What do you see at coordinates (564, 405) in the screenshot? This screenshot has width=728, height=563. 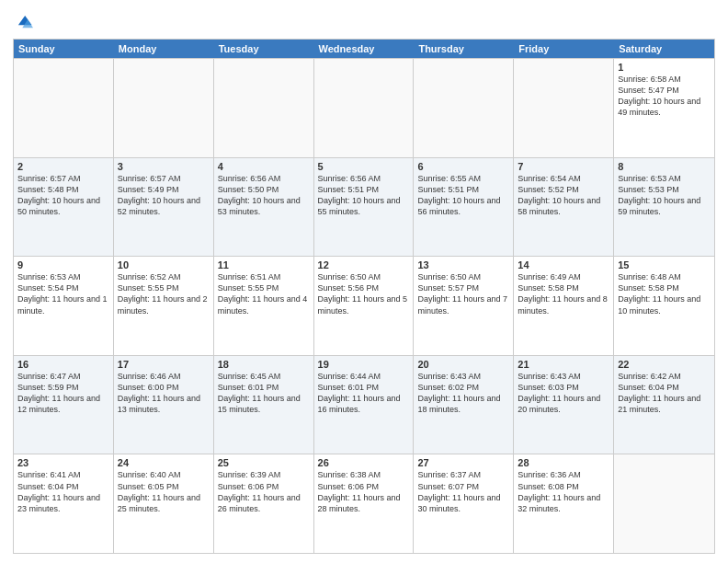 I see `calendar-cell: 21Sunrise: 6:43 AM Sunset: 6:03 PM Dayli…` at bounding box center [564, 405].